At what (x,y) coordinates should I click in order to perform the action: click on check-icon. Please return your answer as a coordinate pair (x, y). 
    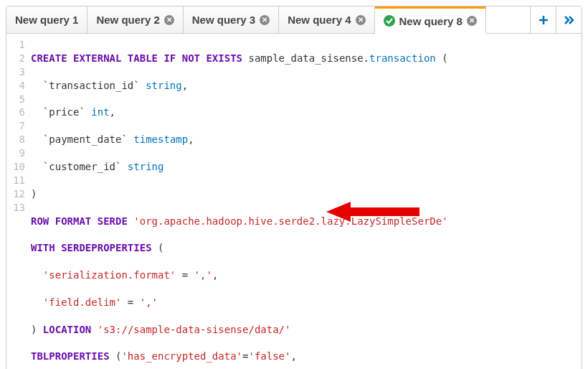
    Looking at the image, I should click on (389, 21).